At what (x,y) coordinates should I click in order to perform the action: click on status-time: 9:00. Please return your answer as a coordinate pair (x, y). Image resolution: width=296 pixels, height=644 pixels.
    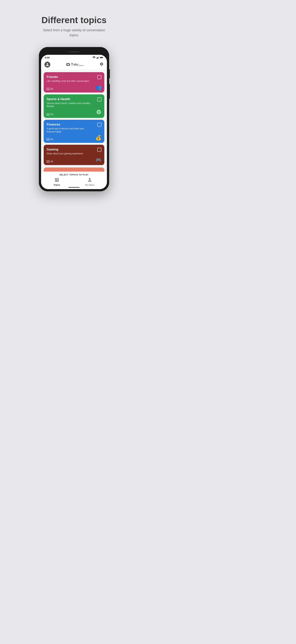
    Looking at the image, I should click on (47, 58).